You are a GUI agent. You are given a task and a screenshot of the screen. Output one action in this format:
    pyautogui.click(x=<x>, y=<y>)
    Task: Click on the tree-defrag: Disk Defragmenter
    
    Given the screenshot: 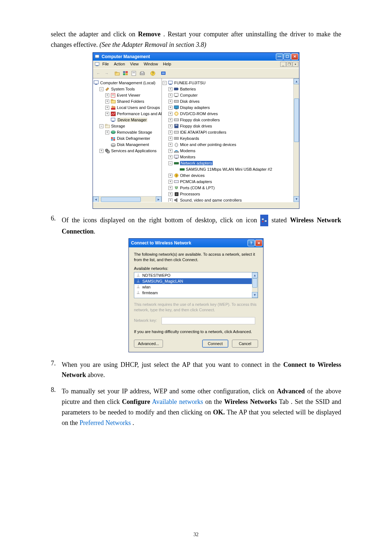 What is the action you would take?
    pyautogui.click(x=127, y=139)
    